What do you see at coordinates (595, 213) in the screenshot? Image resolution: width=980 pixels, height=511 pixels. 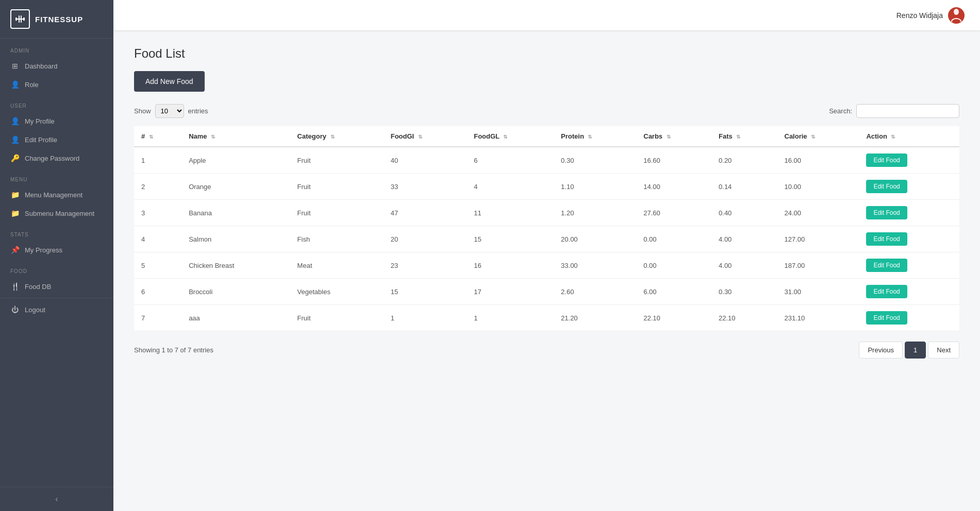 I see `cell-protein: 1.20` at bounding box center [595, 213].